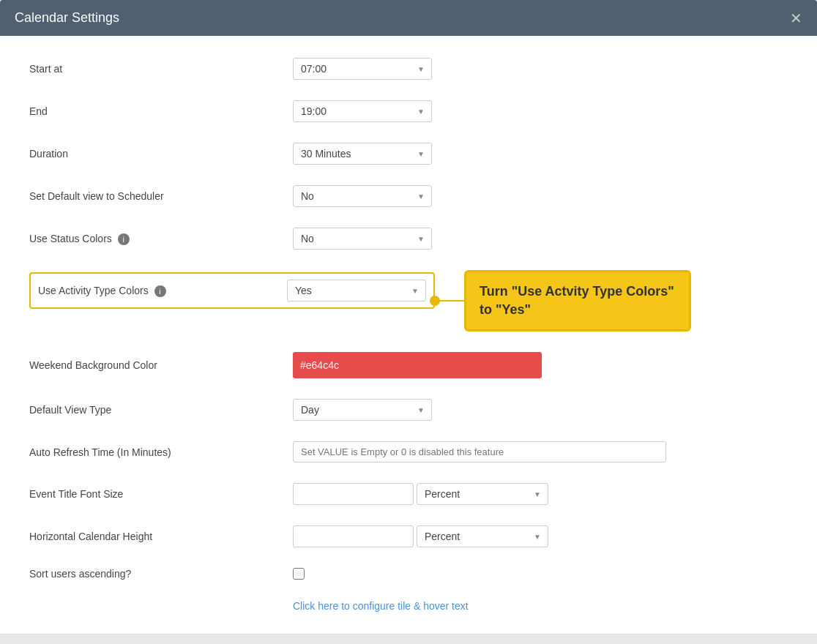 The image size is (817, 644). I want to click on use-status-colors-select: No Yes, so click(362, 239).